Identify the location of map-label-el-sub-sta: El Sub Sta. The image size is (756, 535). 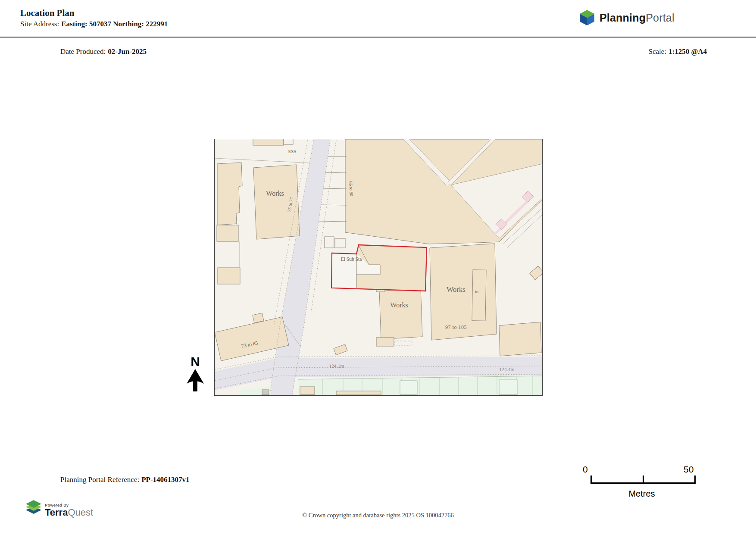
(352, 259).